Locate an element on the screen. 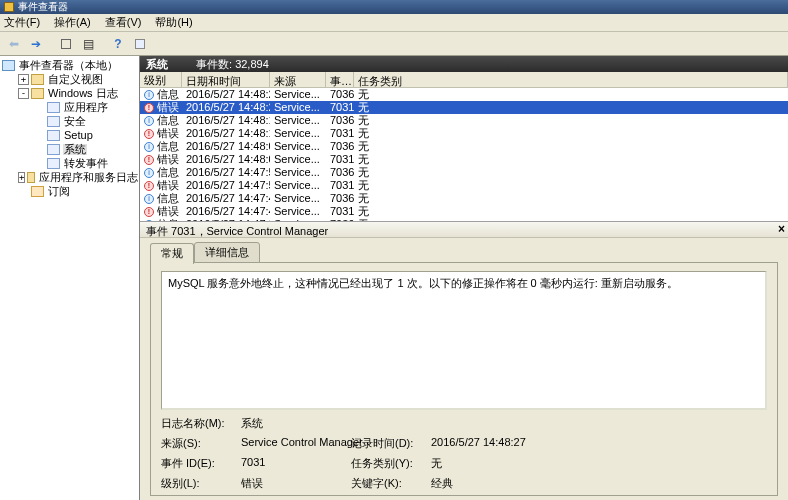 This screenshot has width=788, height=500. event-row: 信息2016/5/27 14:48:28Service...7036无 is located at coordinates (464, 94).